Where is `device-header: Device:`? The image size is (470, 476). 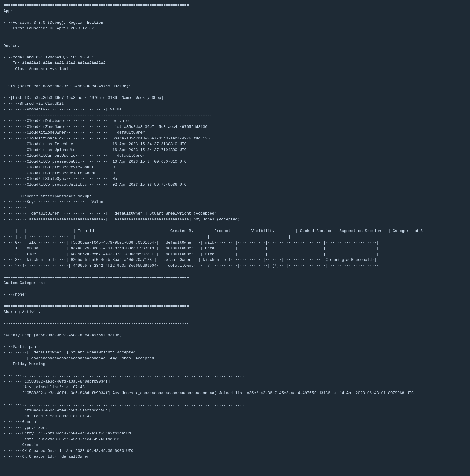 device-header: Device: is located at coordinates (12, 46).